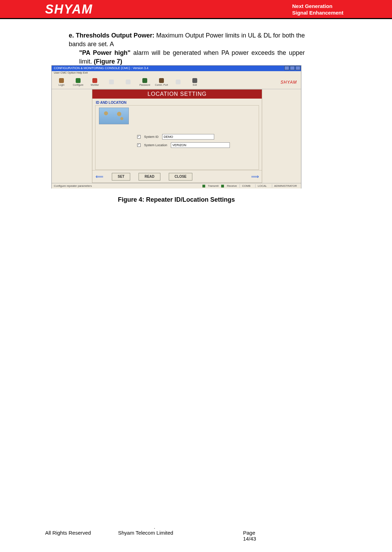 This screenshot has height=552, width=392. Describe the element at coordinates (196, 10) in the screenshot. I see `page-header: SHYAM Next Generation Signal Enhancement` at that location.